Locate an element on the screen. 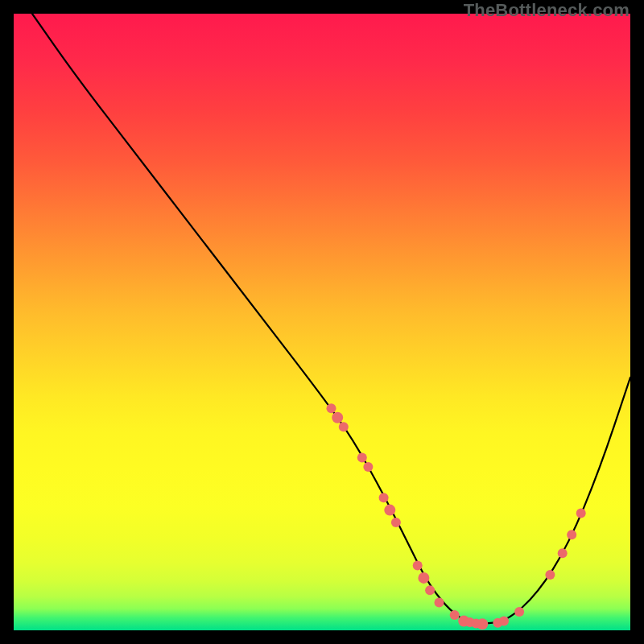  curve-markers is located at coordinates (456, 517).